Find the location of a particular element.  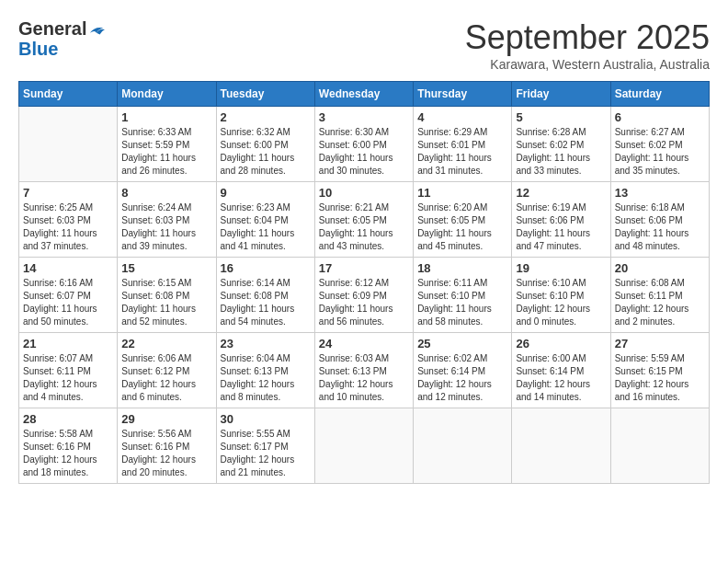

calendar-cell: 28Sunrise: 5:58 AM Sunset: 6:16 PM Dayli… is located at coordinates (68, 446).